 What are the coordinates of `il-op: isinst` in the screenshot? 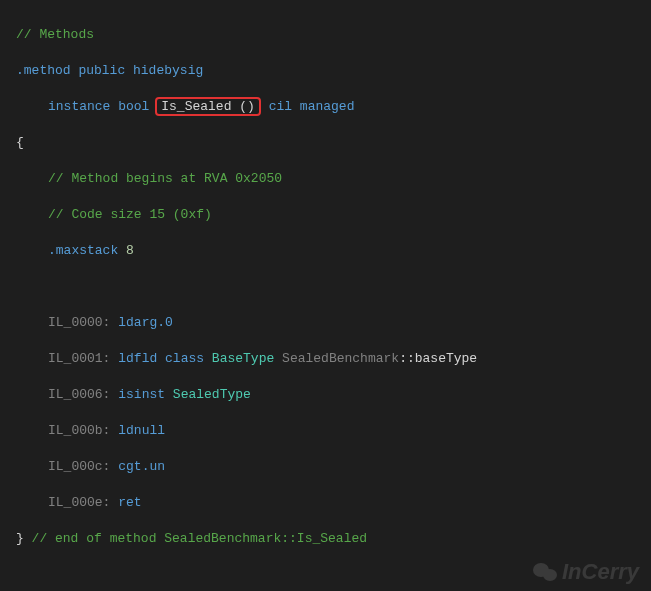 It's located at (142, 394).